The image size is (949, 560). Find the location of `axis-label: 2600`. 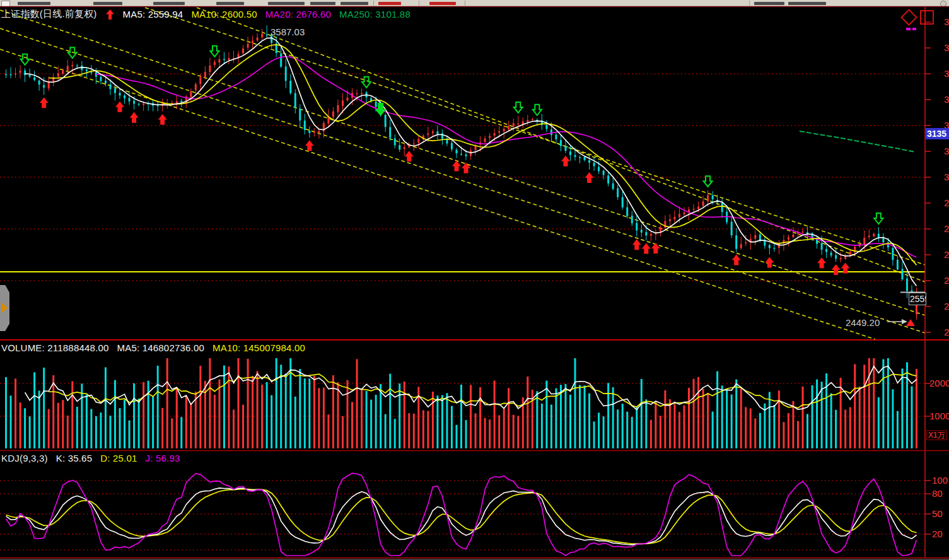

axis-label: 2600 is located at coordinates (946, 280).